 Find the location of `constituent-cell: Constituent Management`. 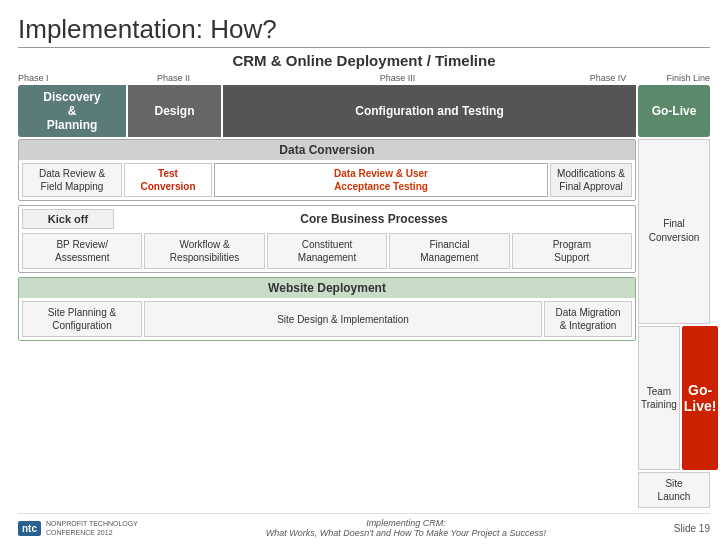

constituent-cell: Constituent Management is located at coordinates (327, 251).